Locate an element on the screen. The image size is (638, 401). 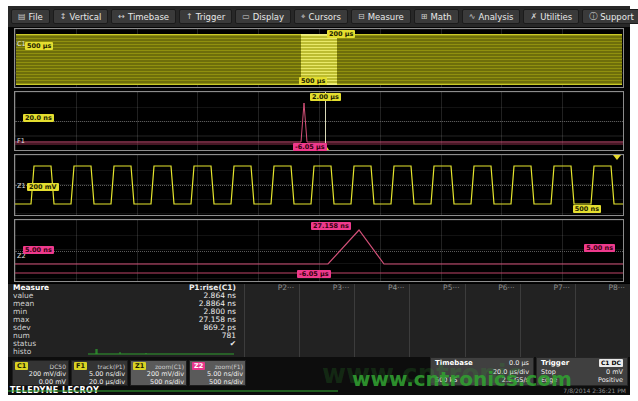
menu-item-trigger: ↑Trigger is located at coordinates (206, 16).